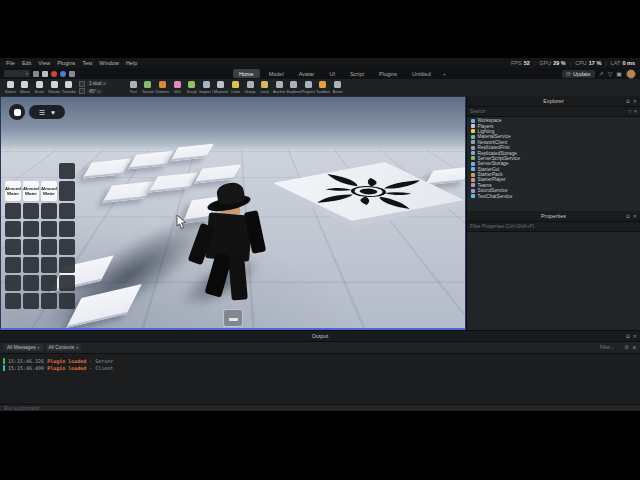 The width and height of the screenshot is (640, 480). I want to click on update-button: ⟳ Update, so click(578, 74).